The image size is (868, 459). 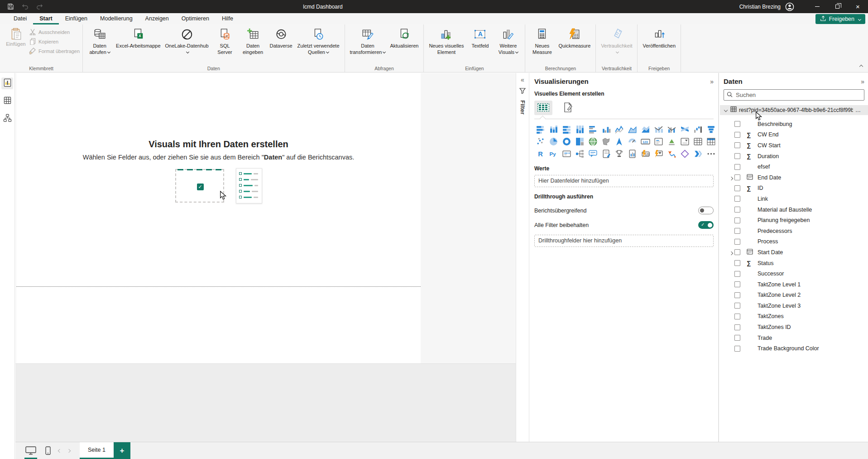 What do you see at coordinates (606, 154) in the screenshot?
I see `smart-narrative-icon` at bounding box center [606, 154].